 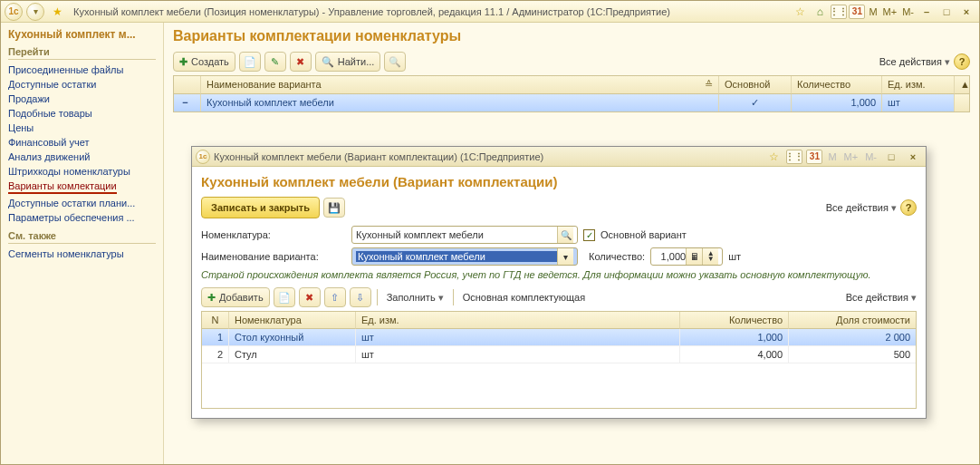 I want to click on create-label: Создать, so click(x=210, y=62).